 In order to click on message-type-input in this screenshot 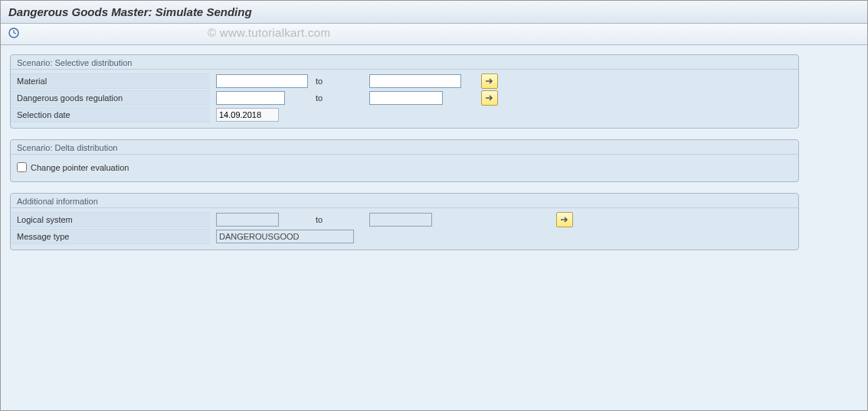, I will do `click(285, 236)`.